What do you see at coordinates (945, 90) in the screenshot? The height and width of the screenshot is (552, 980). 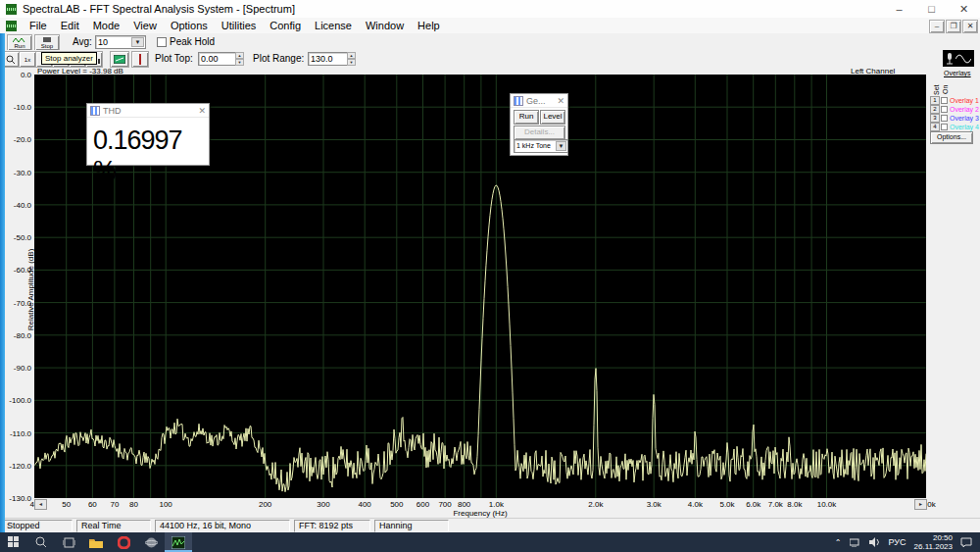 I see `overlays-col-on: On` at bounding box center [945, 90].